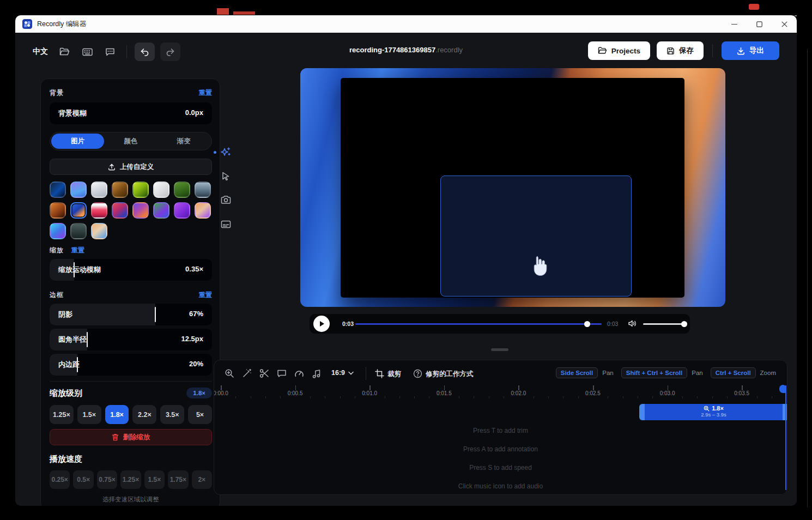 The image size is (812, 520). Describe the element at coordinates (83, 480) in the screenshot. I see `speed-0.5×: 0.5×` at that location.